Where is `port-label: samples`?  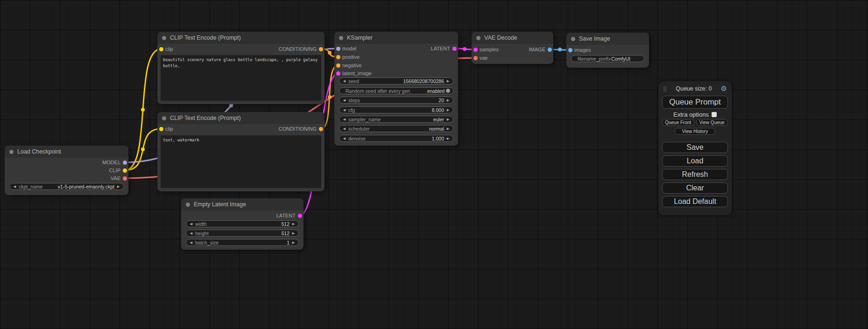 port-label: samples is located at coordinates (489, 49).